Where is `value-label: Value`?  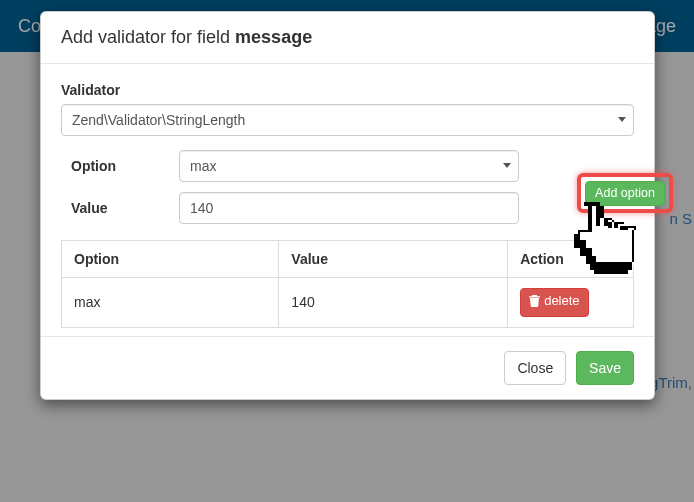
value-label: Value is located at coordinates (125, 208).